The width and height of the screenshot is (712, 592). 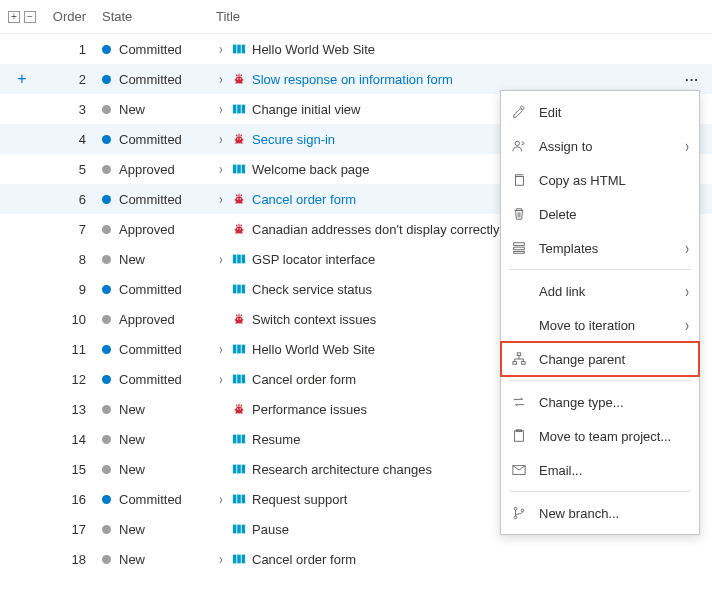 I want to click on branch-icon, so click(x=519, y=513).